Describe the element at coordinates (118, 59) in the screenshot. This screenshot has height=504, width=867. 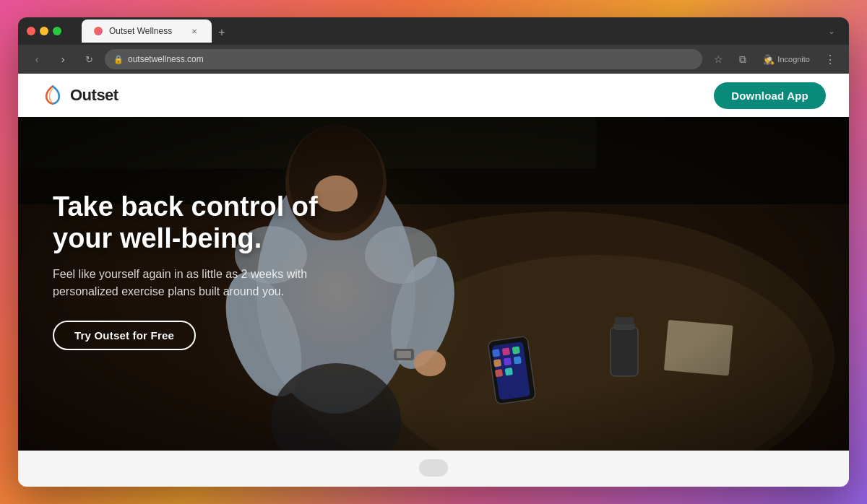
I see `lock-icon: 🔒` at that location.